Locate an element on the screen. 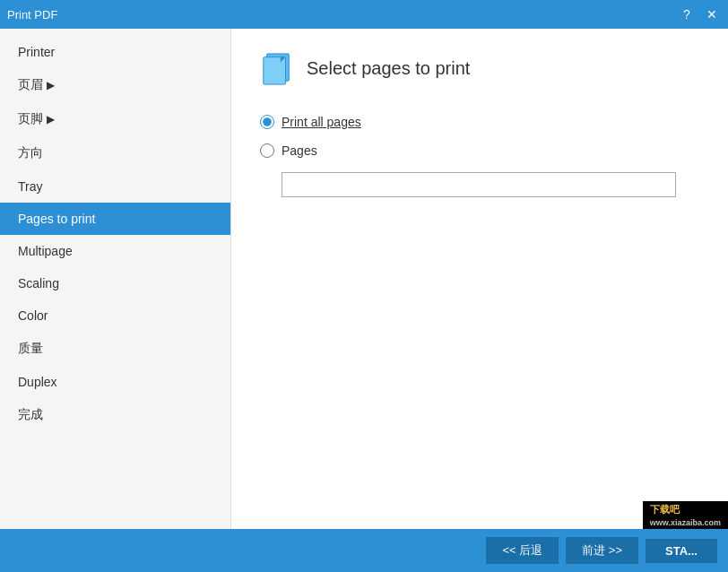 This screenshot has height=572, width=728. print-all-label: Print all pages is located at coordinates (321, 122).